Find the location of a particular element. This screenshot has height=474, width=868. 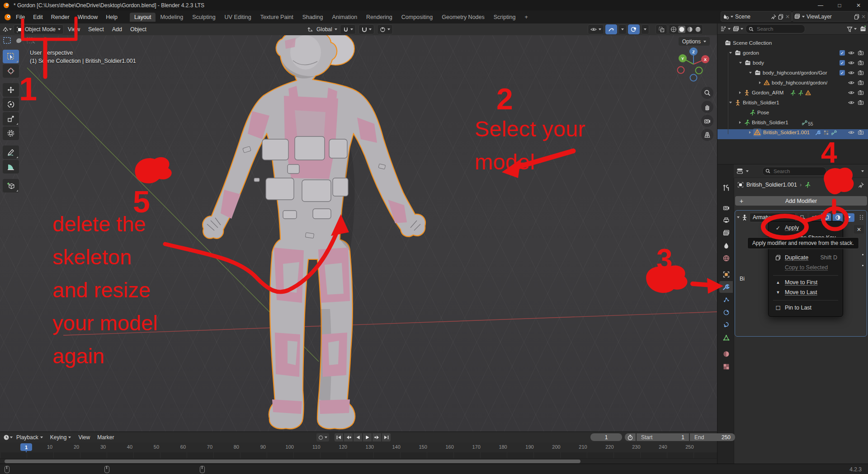

mode-selector: Object Mode is located at coordinates (39, 29).